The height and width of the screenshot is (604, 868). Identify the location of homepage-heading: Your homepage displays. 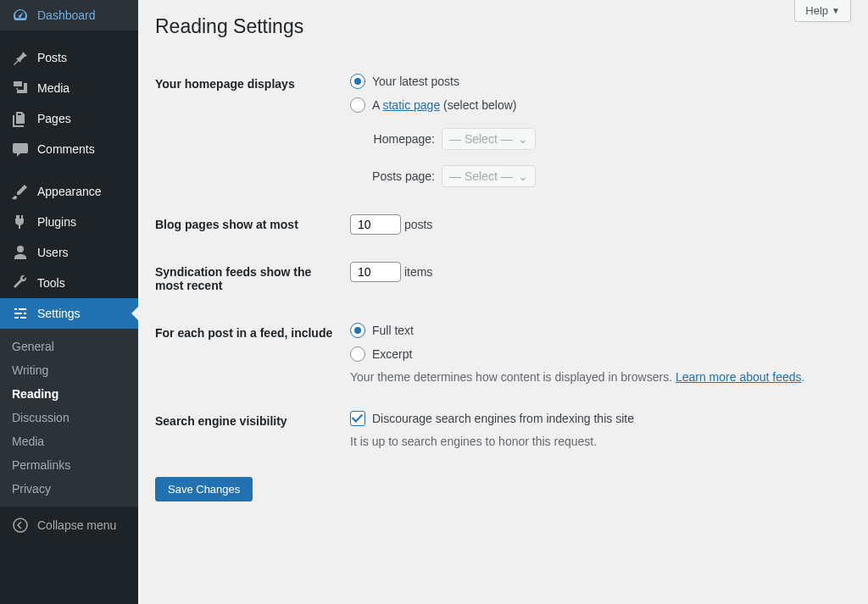
(248, 130).